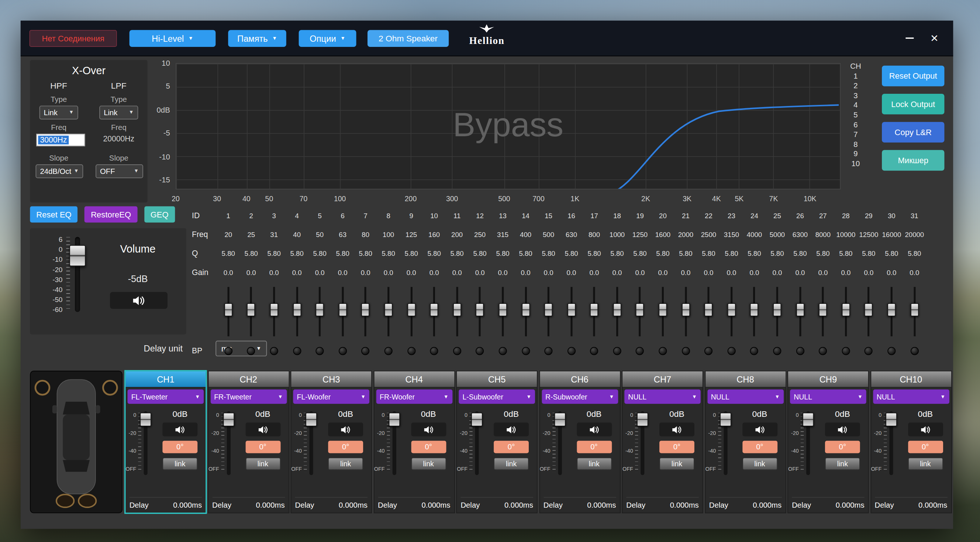  Describe the element at coordinates (855, 76) in the screenshot. I see `ch-list-item: 1` at that location.